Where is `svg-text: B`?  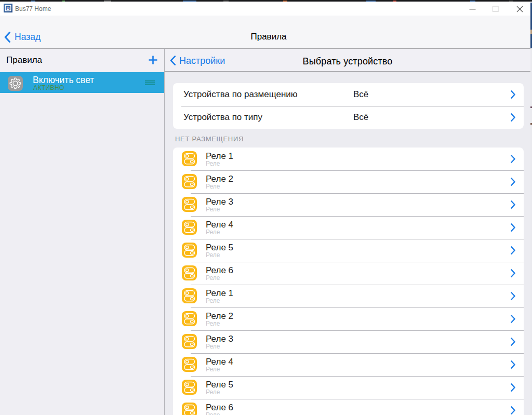 svg-text: B is located at coordinates (8, 8).